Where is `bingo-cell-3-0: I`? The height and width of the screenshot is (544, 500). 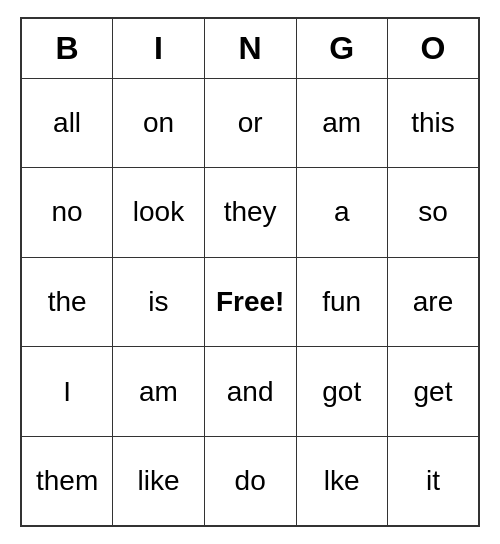 bingo-cell-3-0: I is located at coordinates (67, 392).